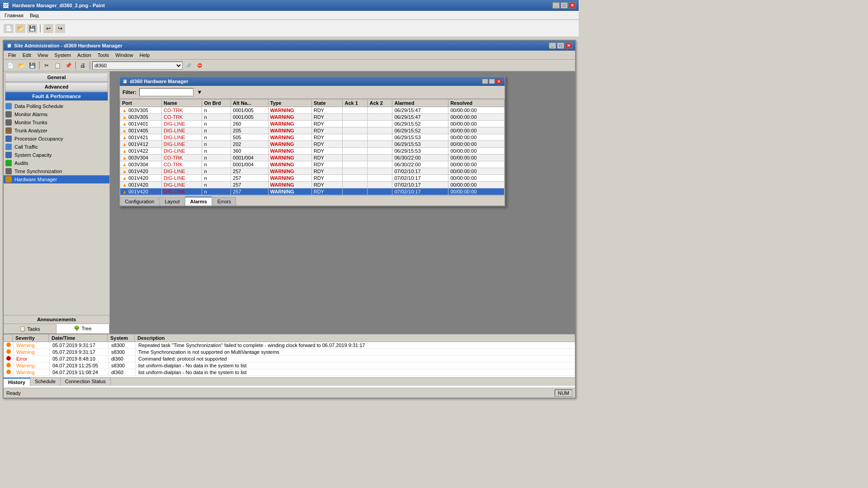  What do you see at coordinates (60, 28) in the screenshot?
I see `toolbar-redo: ↪` at bounding box center [60, 28].